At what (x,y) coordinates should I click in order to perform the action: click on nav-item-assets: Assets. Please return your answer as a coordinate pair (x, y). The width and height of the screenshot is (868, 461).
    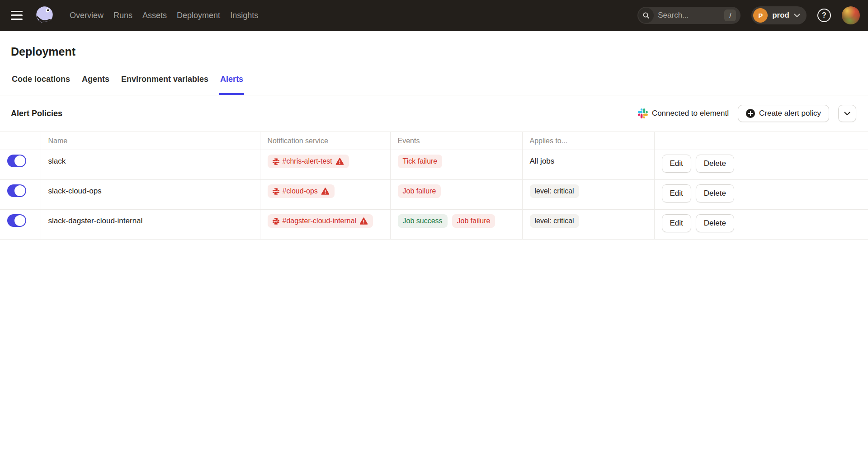
    Looking at the image, I should click on (155, 15).